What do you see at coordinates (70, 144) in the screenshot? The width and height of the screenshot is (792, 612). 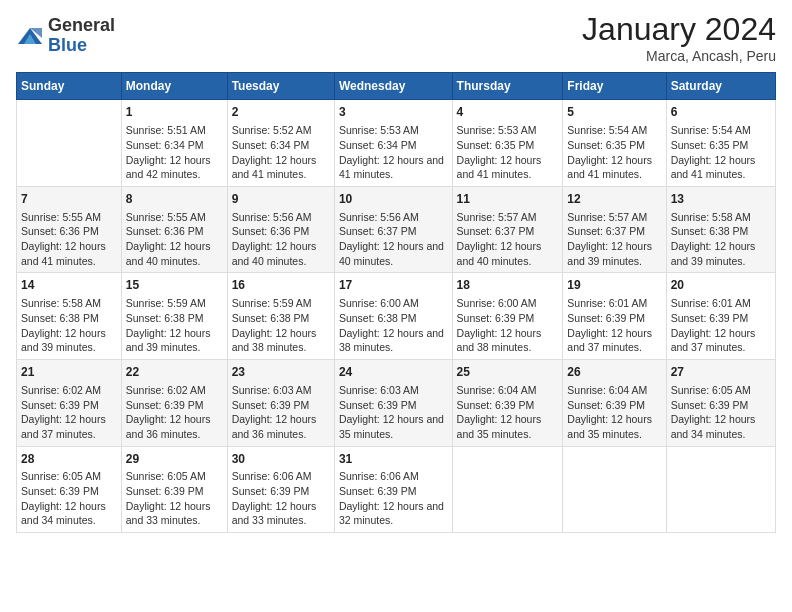 I see `cell-week0-day0` at bounding box center [70, 144].